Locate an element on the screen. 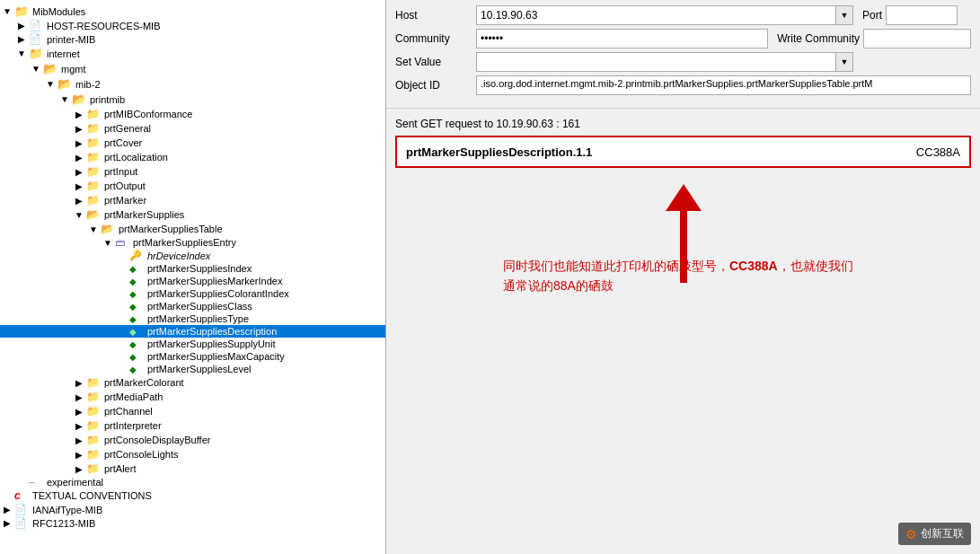  tree-item-experimental: ▶ ─ experimental is located at coordinates (192, 482).